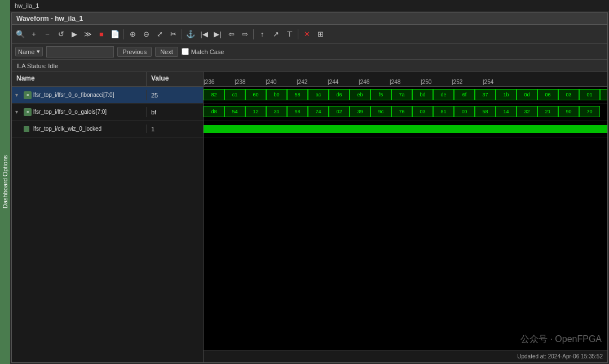 This screenshot has width=609, height=364. I want to click on time-tick-label: |238, so click(240, 82).